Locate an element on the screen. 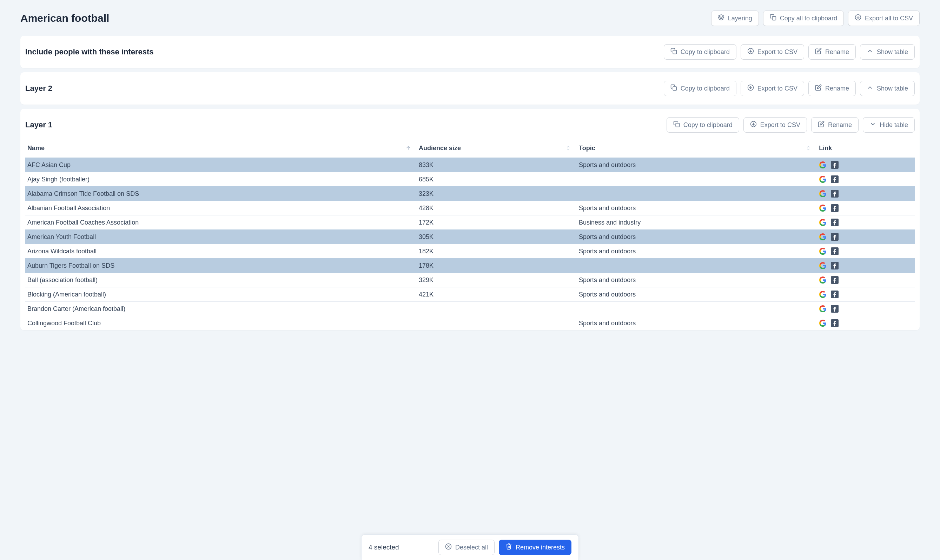 This screenshot has width=940, height=560. cell-topic is located at coordinates (697, 309).